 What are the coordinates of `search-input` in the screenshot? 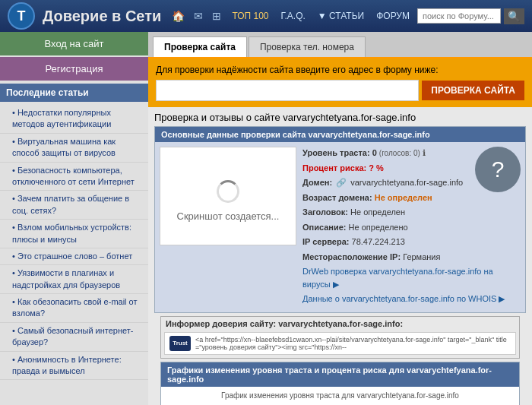 It's located at (459, 16).